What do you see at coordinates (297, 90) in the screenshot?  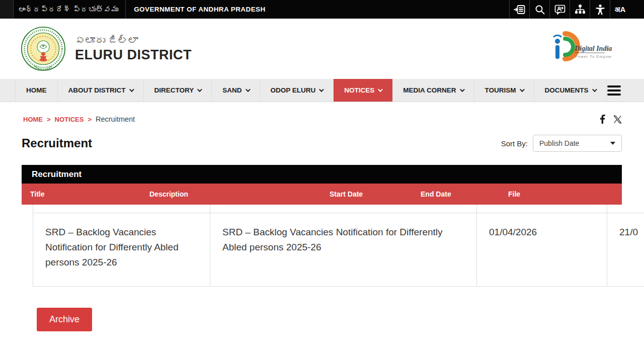 I see `nav-item-odop-eluru: ODOP ELURU` at bounding box center [297, 90].